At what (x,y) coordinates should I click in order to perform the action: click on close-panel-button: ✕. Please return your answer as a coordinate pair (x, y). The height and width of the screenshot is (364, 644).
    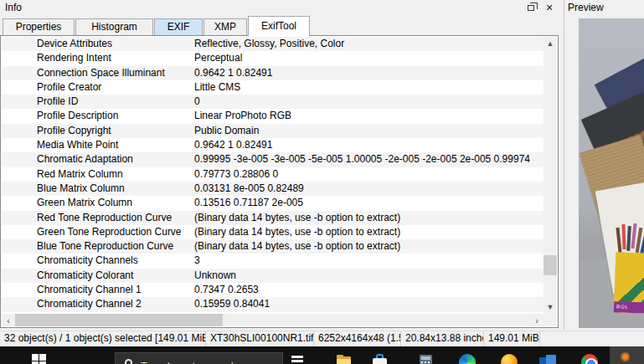
    Looking at the image, I should click on (549, 8).